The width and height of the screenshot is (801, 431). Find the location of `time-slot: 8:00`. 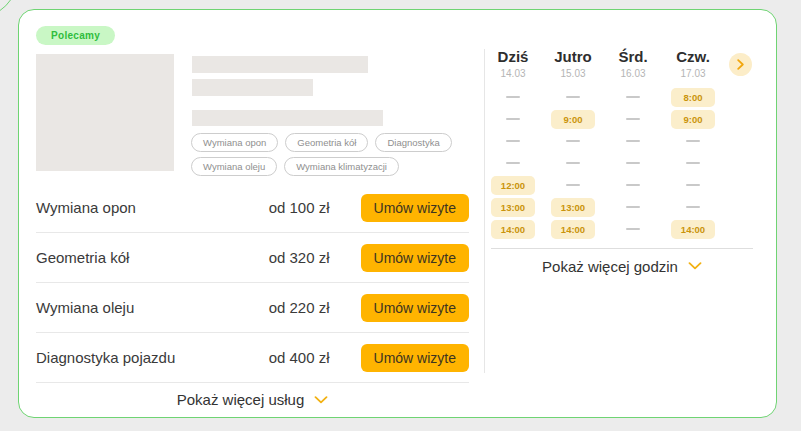

time-slot: 8:00 is located at coordinates (693, 98).